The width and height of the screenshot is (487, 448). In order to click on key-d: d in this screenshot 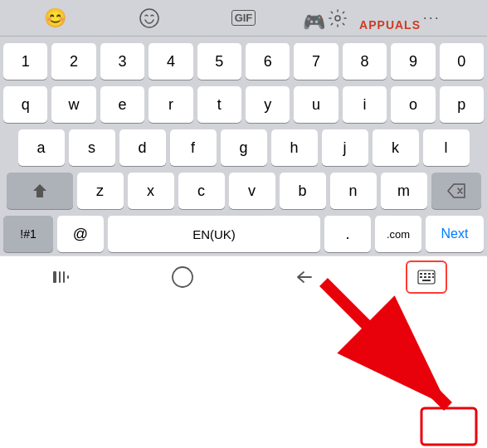, I will do `click(143, 148)`.